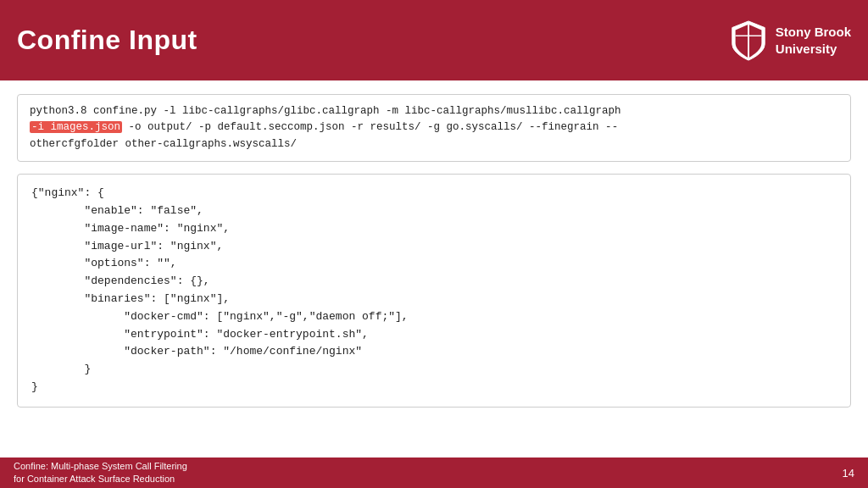 This screenshot has width=868, height=488. I want to click on sbu-university-name: Stony Brook University, so click(814, 41).